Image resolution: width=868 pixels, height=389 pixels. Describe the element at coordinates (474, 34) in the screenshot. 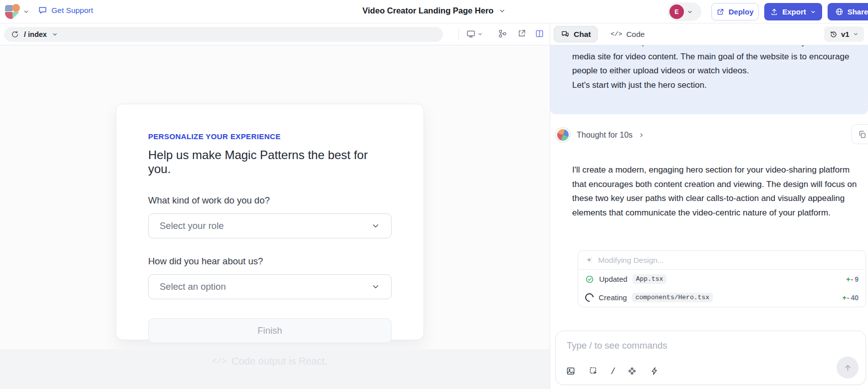

I see `device-preview-button` at that location.